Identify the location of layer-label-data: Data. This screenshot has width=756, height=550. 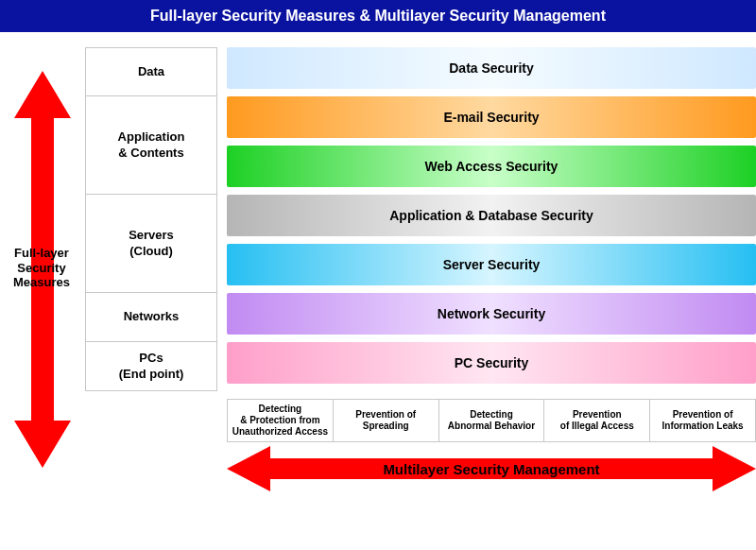
(151, 72).